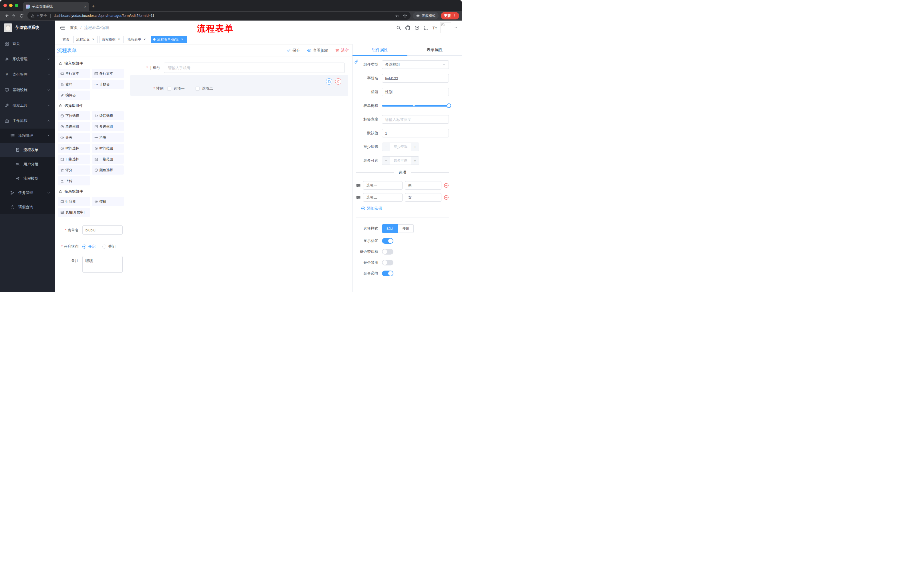  Describe the element at coordinates (28, 44) in the screenshot. I see `sidebar-item-home: 首页` at that location.